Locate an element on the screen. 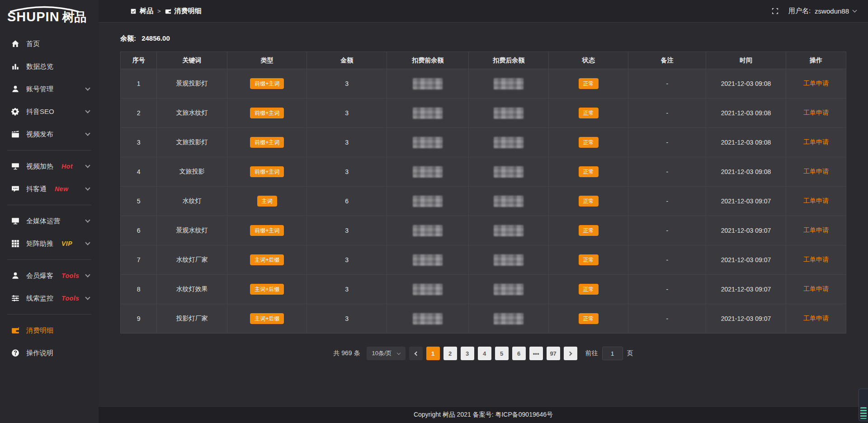  next-page-button is located at coordinates (571, 353).